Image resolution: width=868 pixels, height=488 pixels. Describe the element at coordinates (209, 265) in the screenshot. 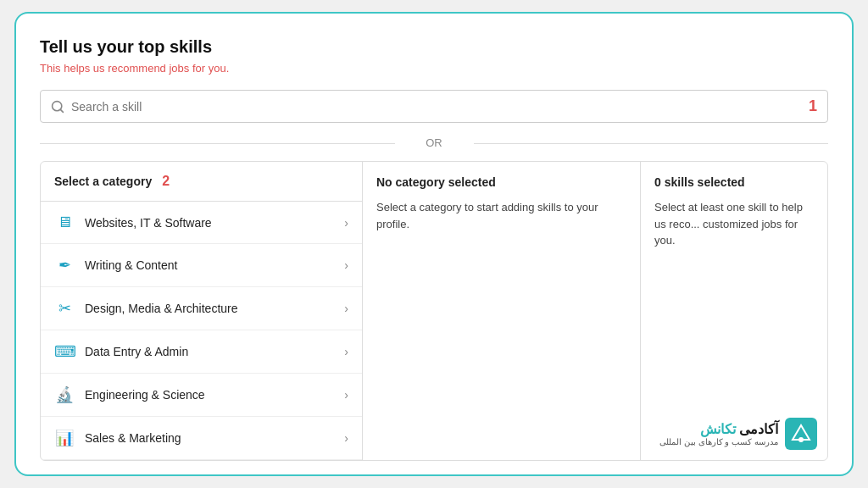

I see `category-label-writing: Writing & Content` at that location.